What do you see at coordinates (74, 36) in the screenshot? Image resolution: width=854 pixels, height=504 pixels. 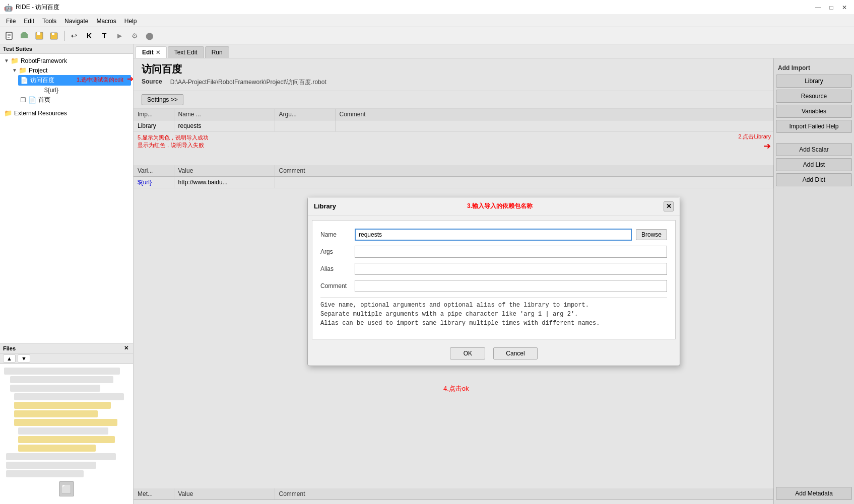 I see `toolbar-undo-btn: ↩` at bounding box center [74, 36].